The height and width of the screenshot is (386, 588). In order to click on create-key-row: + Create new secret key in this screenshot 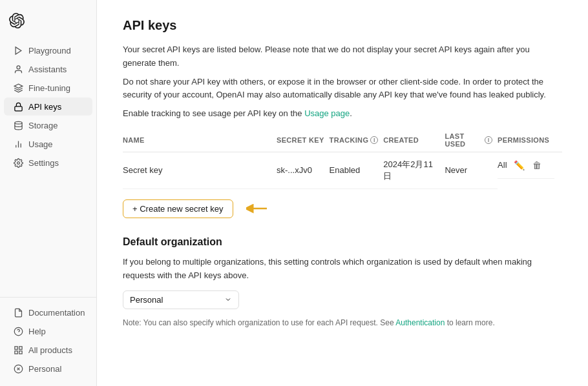, I will do `click(342, 209)`.